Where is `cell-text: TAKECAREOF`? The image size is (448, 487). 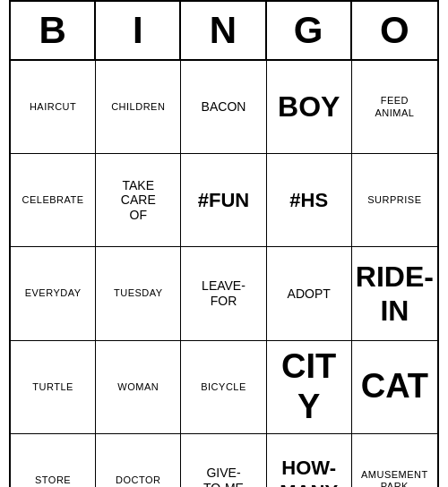
cell-text: TAKECAREOF is located at coordinates (138, 201).